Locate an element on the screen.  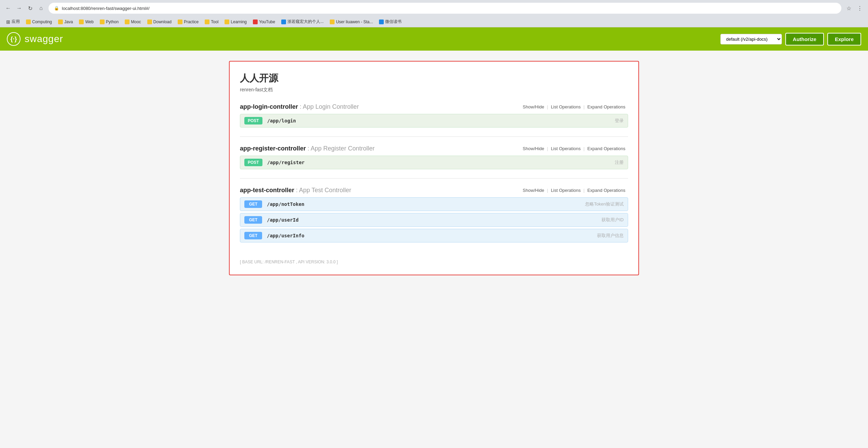
endpoint-desc-2-2: 获取用户信息 is located at coordinates (610, 236).